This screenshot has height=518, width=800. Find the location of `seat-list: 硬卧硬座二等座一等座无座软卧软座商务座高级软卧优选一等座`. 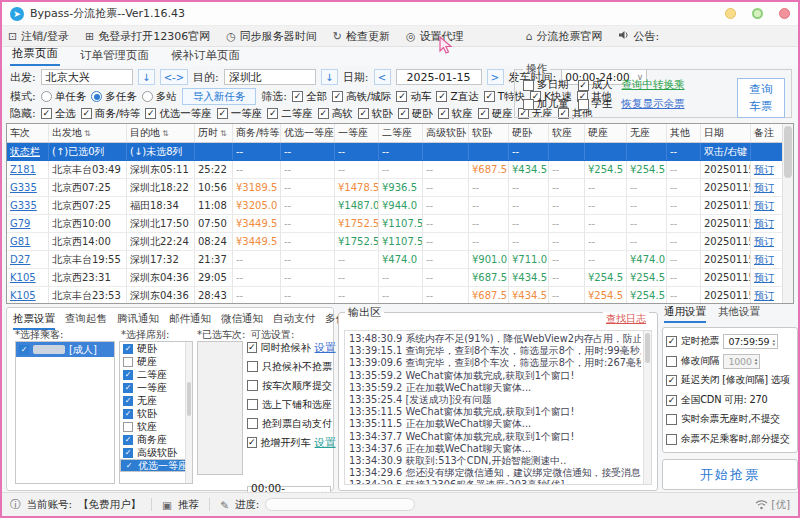

seat-list: 硬卧硬座二等座一等座无座软卧软座商务座高级软卧优选一等座 is located at coordinates (156, 412).